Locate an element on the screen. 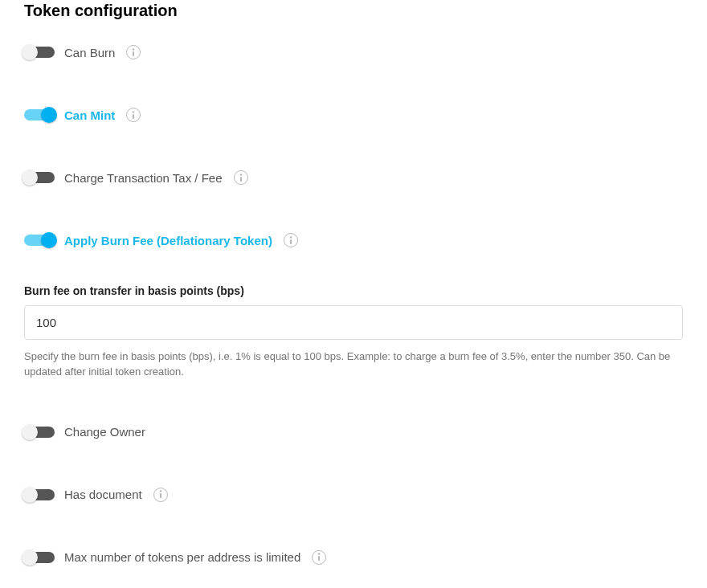  toggle-label-charge-tax: Charge Transaction Tax / Fee is located at coordinates (143, 178).